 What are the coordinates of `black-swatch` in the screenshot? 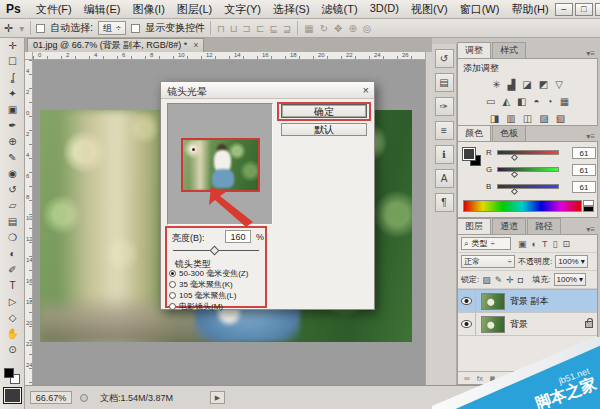 It's located at (588, 209).